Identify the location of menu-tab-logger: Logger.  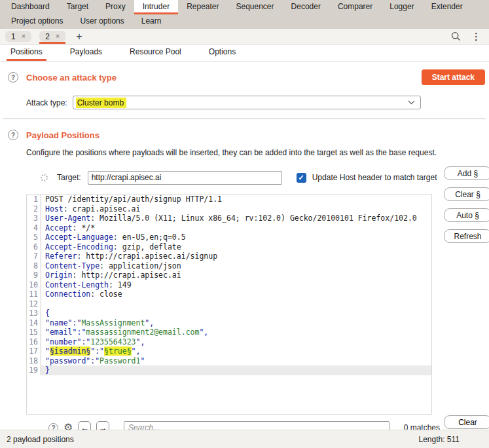
(402, 7).